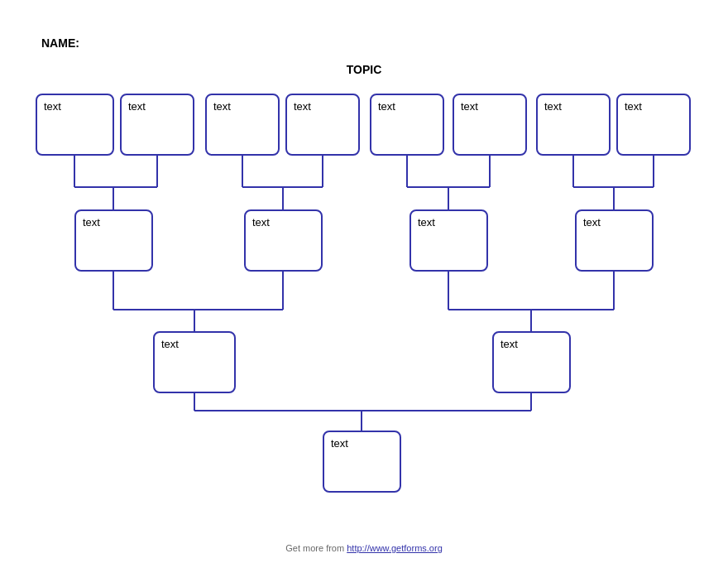  Describe the element at coordinates (573, 124) in the screenshot. I see `node-top-7: text` at that location.